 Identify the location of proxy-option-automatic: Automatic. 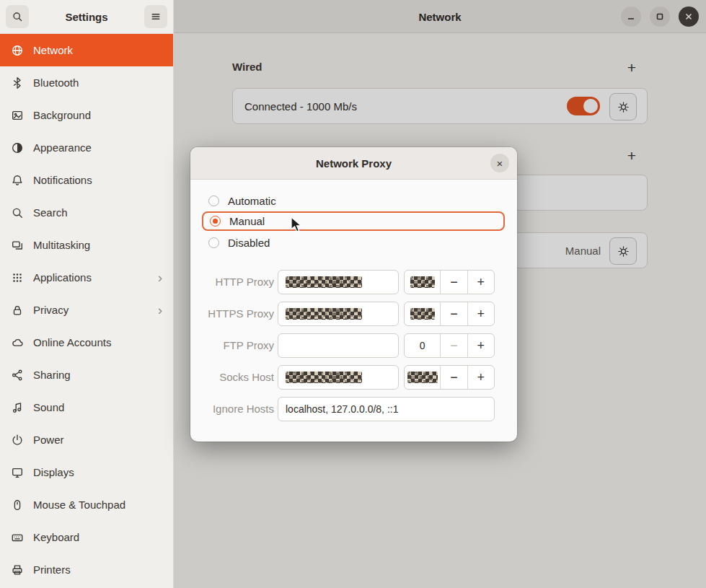
(353, 201).